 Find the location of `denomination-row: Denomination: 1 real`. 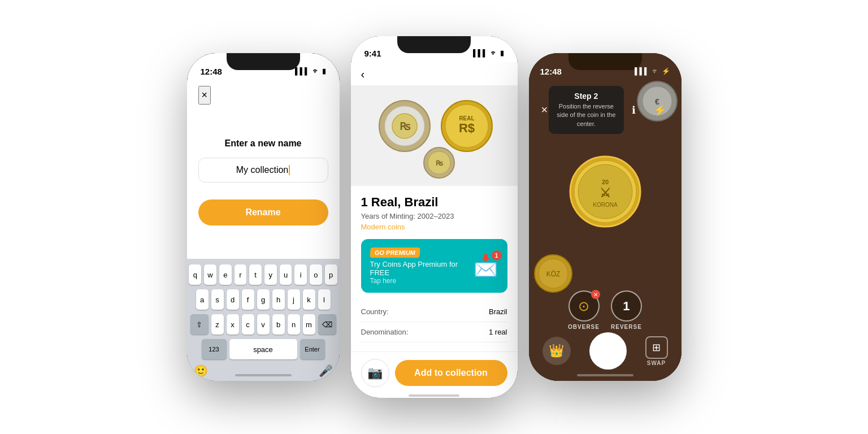

denomination-row: Denomination: 1 real is located at coordinates (434, 332).